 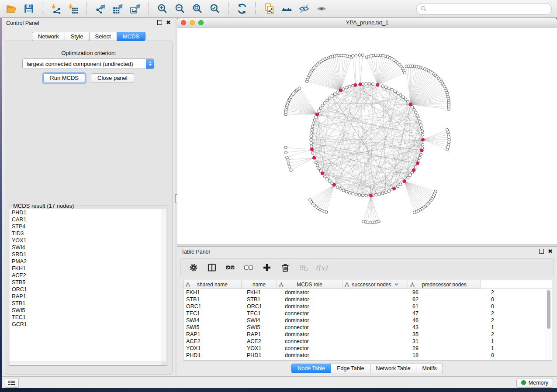 I want to click on mcds-node-item: GCR1, so click(x=86, y=324).